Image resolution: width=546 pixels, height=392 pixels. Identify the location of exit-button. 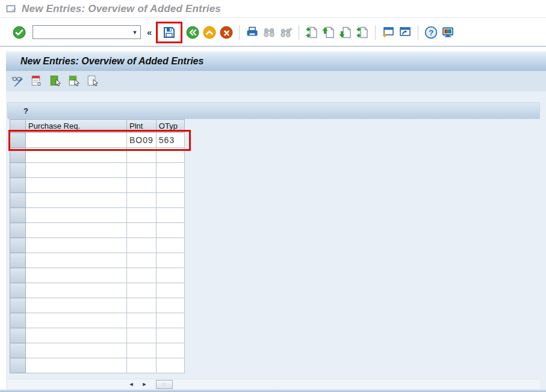
(209, 32).